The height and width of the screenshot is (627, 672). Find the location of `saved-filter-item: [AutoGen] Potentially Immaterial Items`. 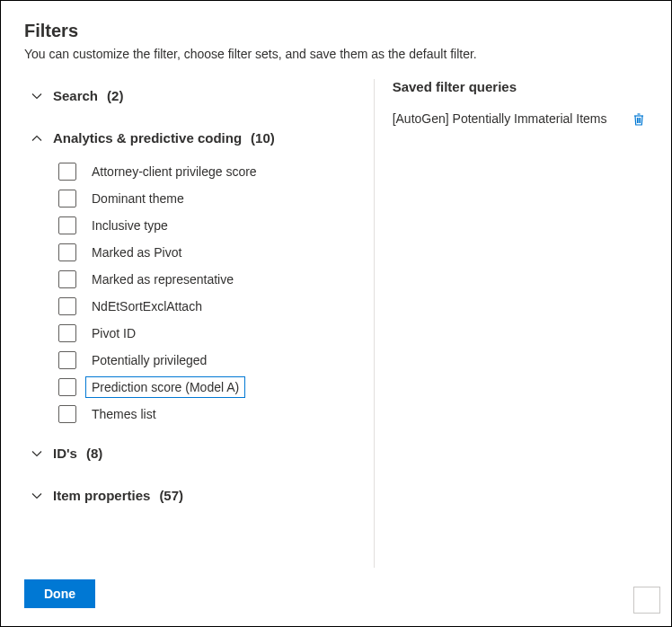

saved-filter-item: [AutoGen] Potentially Immaterial Items is located at coordinates (520, 119).